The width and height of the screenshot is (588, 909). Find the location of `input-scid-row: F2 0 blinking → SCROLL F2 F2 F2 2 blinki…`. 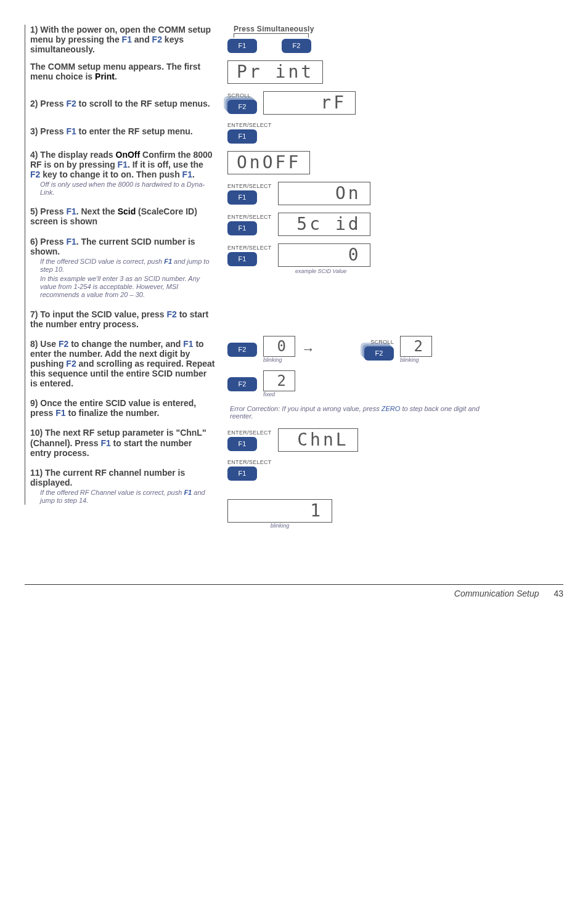

input-scid-row: F2 0 blinking → SCROLL F2 F2 F2 2 blinki… is located at coordinates (396, 349).